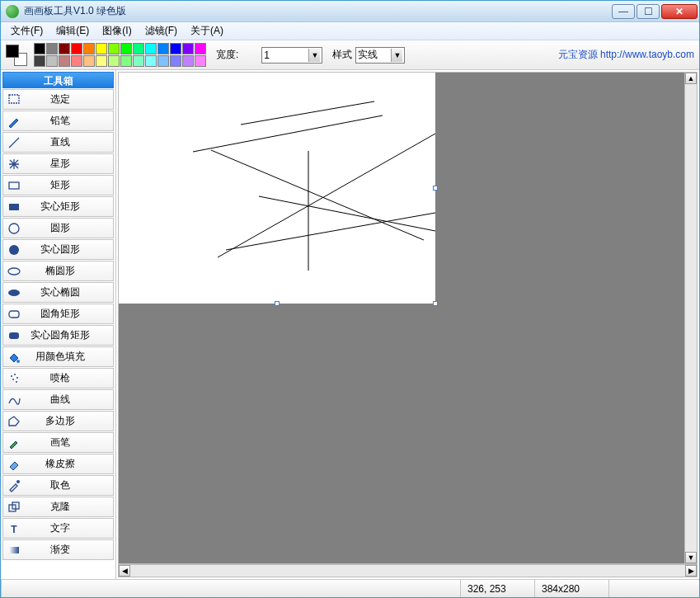 The height and width of the screenshot is (598, 700). What do you see at coordinates (69, 163) in the screenshot?
I see `tool-label: 星形` at bounding box center [69, 163].